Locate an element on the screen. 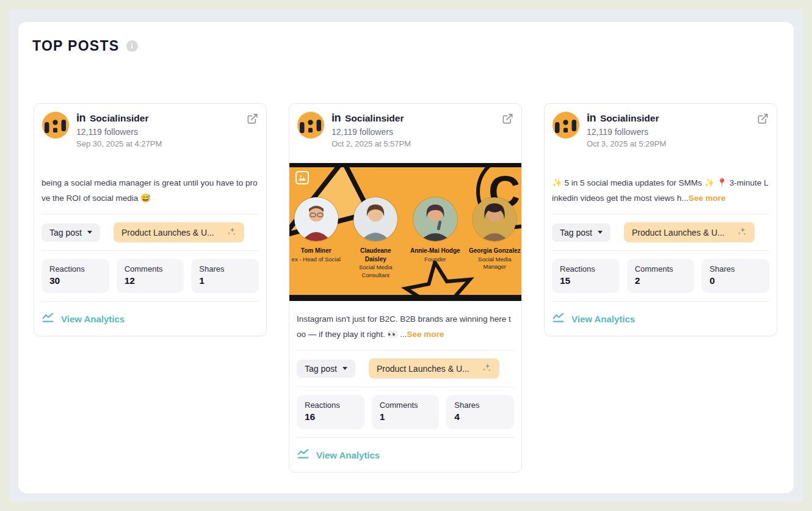  shares-stat: Shares 0 is located at coordinates (735, 276).